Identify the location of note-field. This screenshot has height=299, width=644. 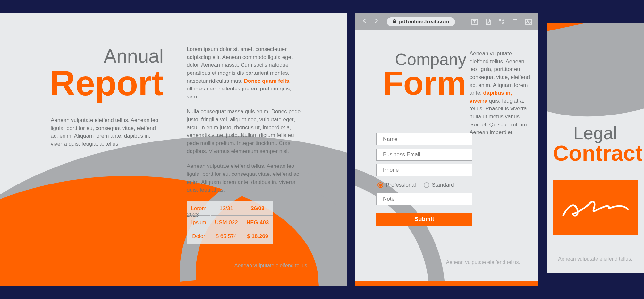
(424, 199).